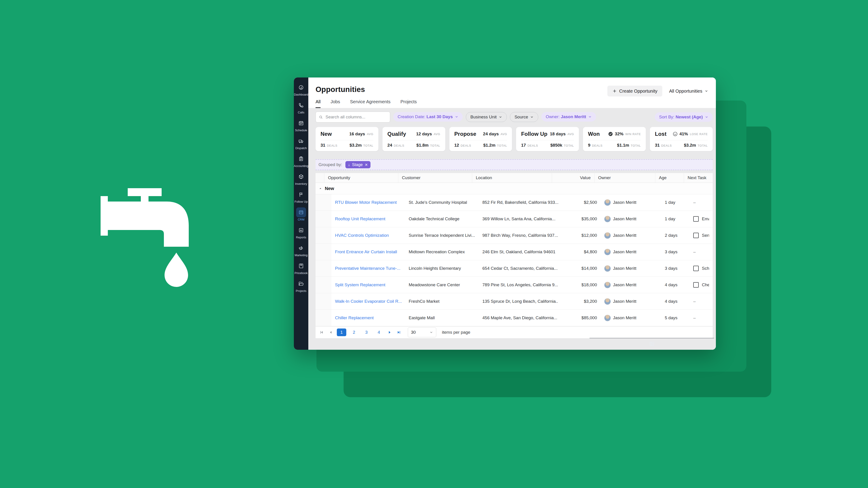 The height and width of the screenshot is (488, 868). Describe the element at coordinates (301, 197) in the screenshot. I see `sidebar-item: Follow Up` at that location.